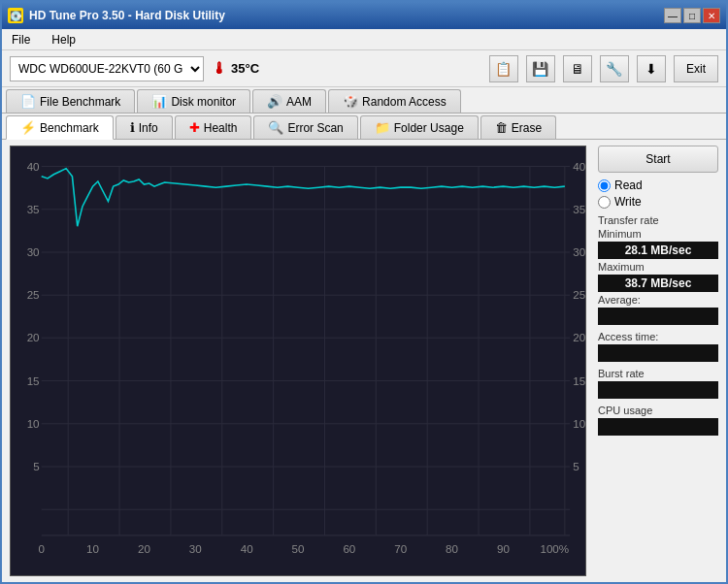 The width and height of the screenshot is (728, 584). Describe the element at coordinates (658, 353) in the screenshot. I see `access-time-value` at that location.